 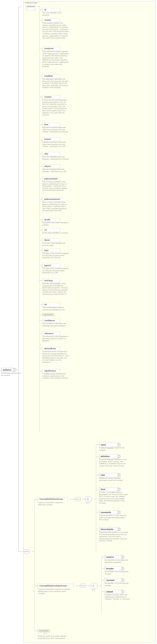 I want to click on element-audience-label: audience, so click(x=7, y=370).